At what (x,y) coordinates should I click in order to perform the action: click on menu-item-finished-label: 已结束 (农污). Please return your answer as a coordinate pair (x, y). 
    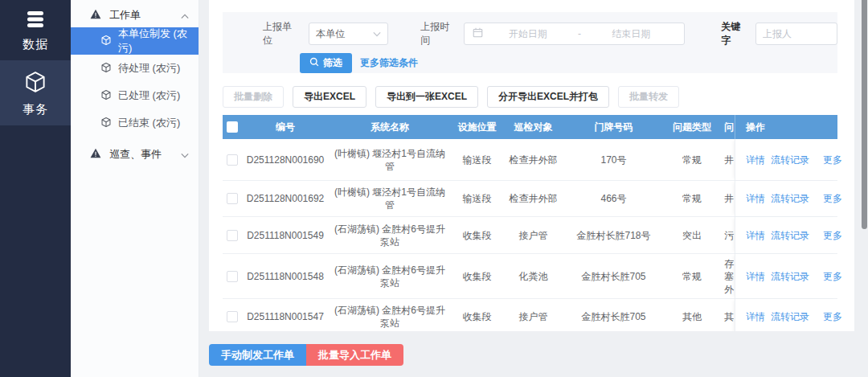
    Looking at the image, I should click on (149, 123).